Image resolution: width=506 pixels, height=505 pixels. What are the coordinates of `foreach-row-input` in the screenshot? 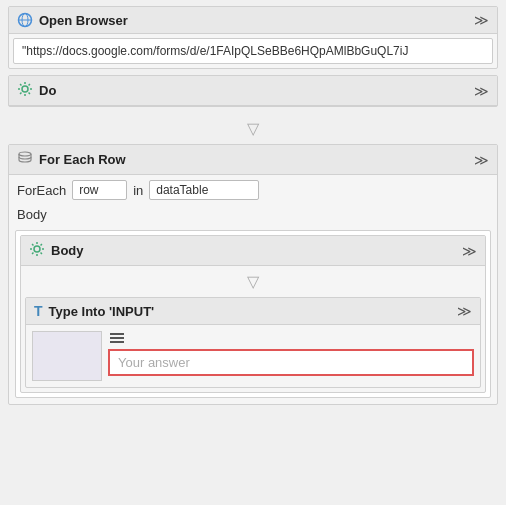 It's located at (100, 190).